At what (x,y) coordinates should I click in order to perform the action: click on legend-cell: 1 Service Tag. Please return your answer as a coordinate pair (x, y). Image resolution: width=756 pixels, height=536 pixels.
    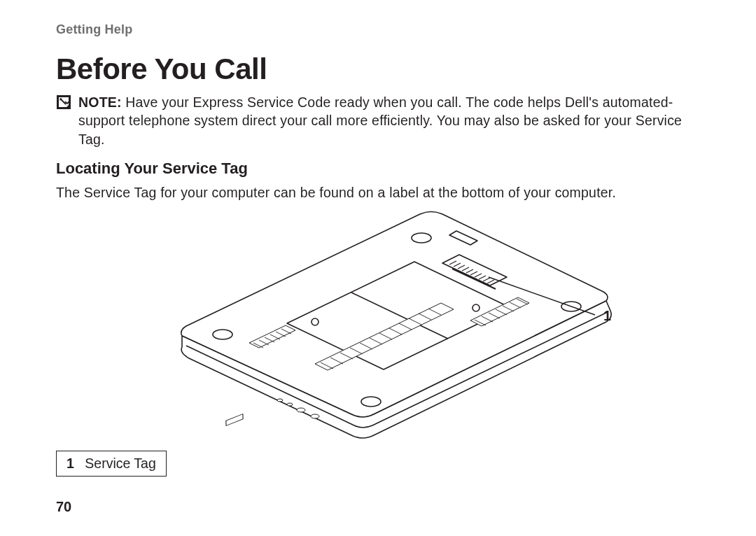
    Looking at the image, I should click on (112, 464).